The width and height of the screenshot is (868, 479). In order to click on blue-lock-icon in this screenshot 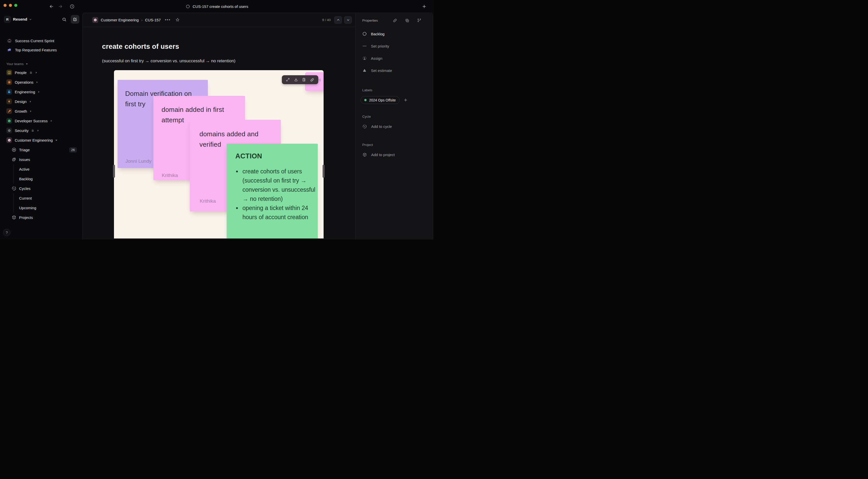, I will do `click(9, 92)`.